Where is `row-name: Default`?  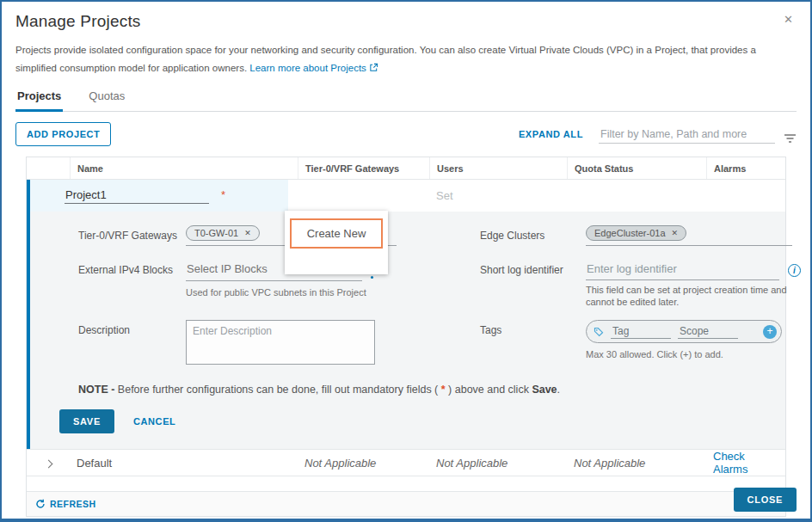
row-name: Default is located at coordinates (184, 463).